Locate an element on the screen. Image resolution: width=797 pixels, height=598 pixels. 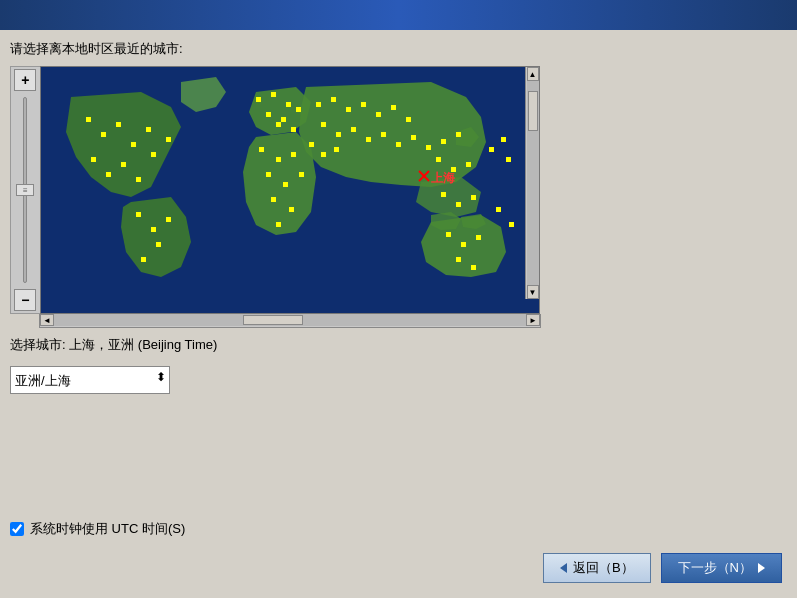
back-button: 返回（B） is located at coordinates (597, 568).